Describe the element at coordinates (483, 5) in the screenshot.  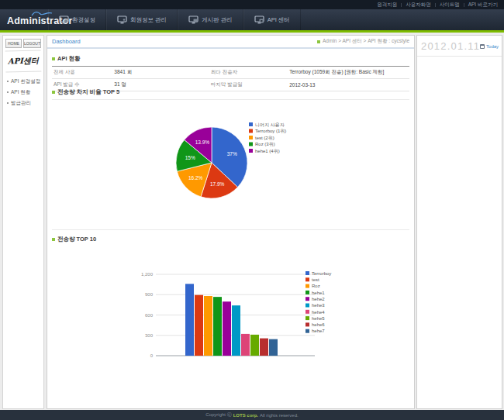
I see `utility-link-api-shortcut: API 바로가기` at that location.